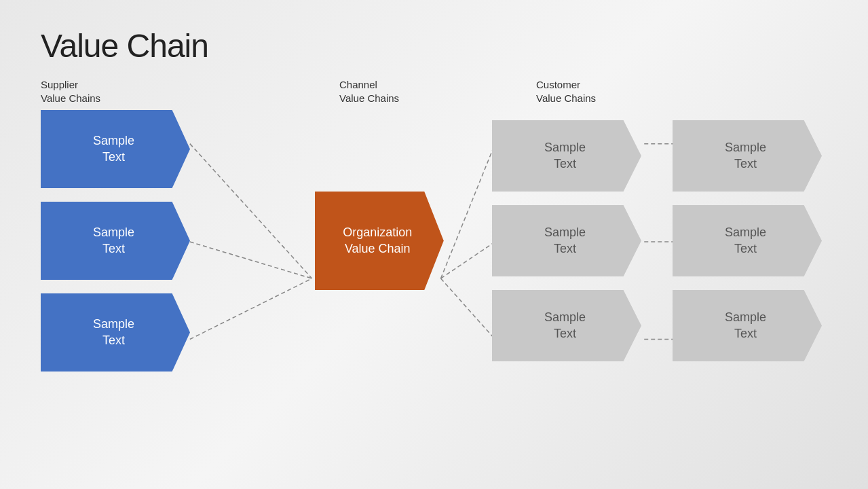  What do you see at coordinates (567, 326) in the screenshot?
I see `channel-arrow-3: Sample Text` at bounding box center [567, 326].